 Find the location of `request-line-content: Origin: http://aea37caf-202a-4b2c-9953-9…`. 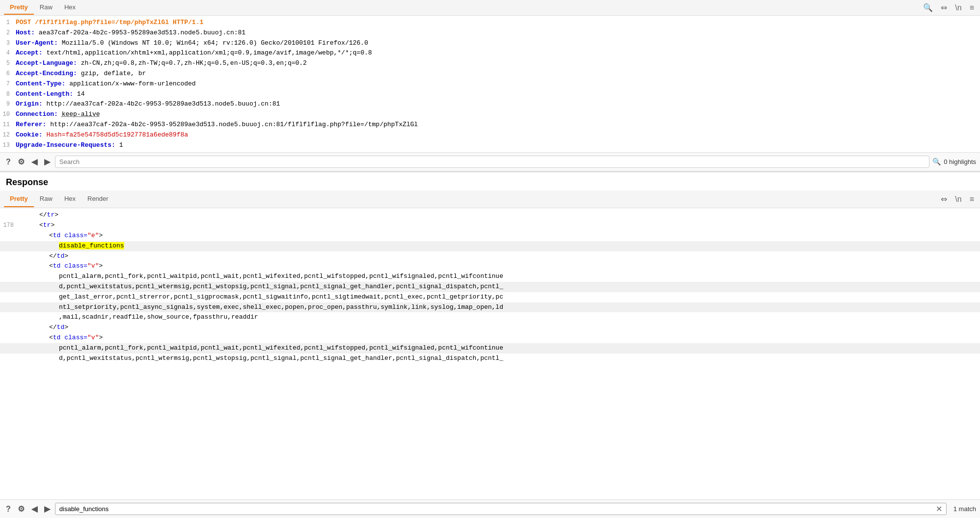

request-line-content: Origin: http://aea37caf-202a-4b2c-9953-9… is located at coordinates (496, 104).